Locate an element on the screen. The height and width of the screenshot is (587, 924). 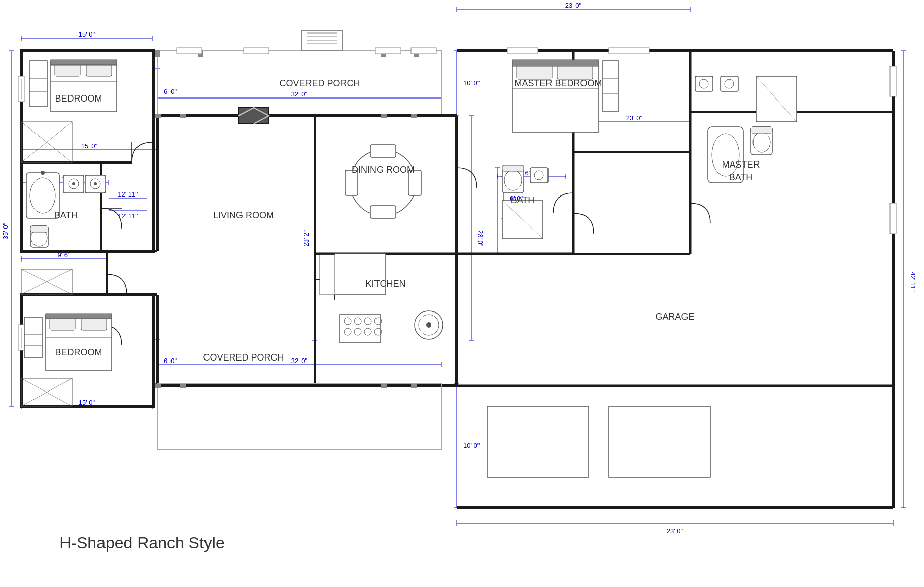
master-bath-label: MASTER is located at coordinates (741, 165).